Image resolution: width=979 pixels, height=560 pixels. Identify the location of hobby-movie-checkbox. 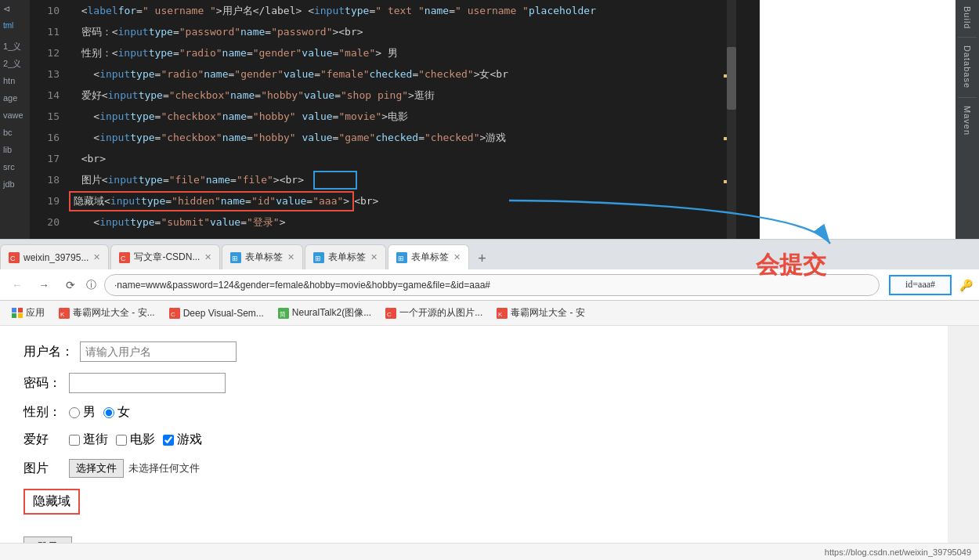
(121, 440).